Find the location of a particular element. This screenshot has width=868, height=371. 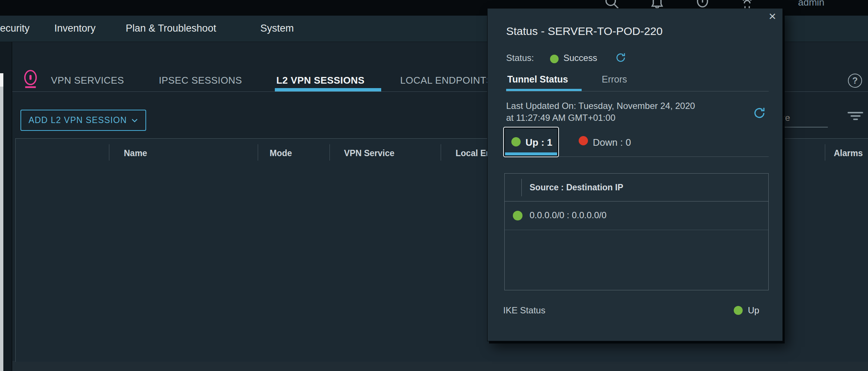

table-footer-strip is located at coordinates (440, 366).